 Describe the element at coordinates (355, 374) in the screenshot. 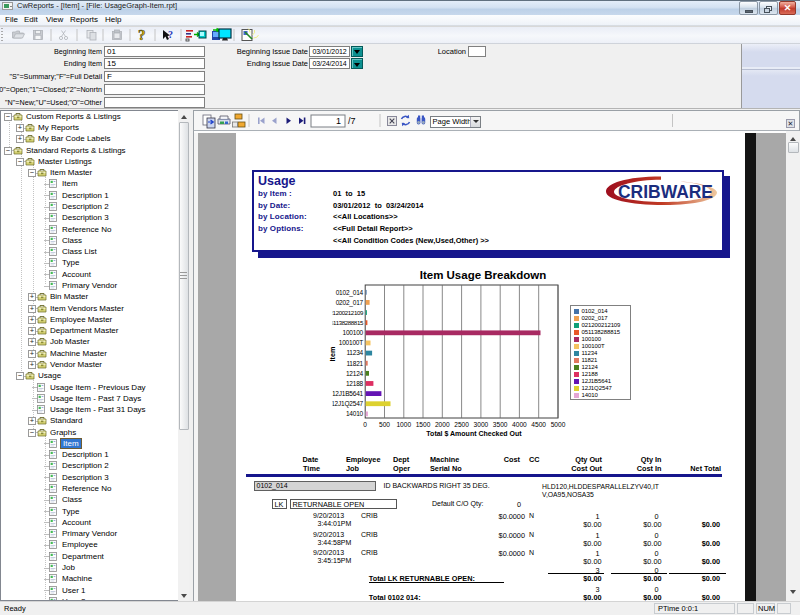

I see `svg-text: 12124` at that location.